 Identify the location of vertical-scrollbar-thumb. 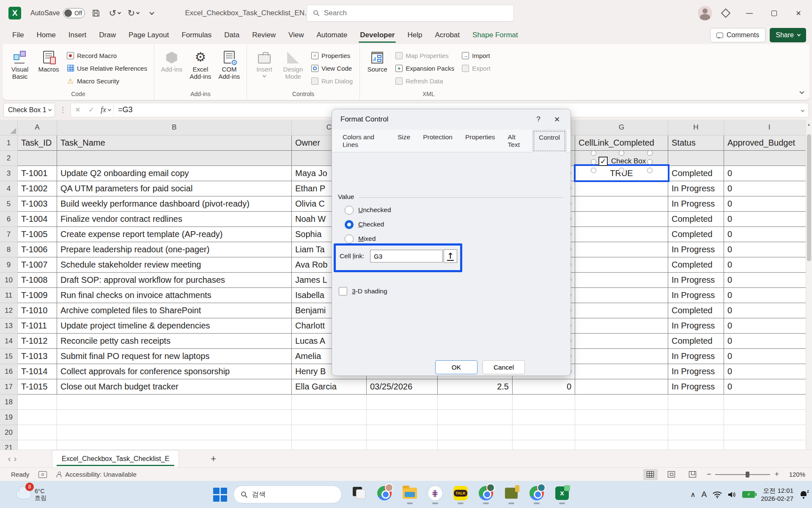
(809, 198).